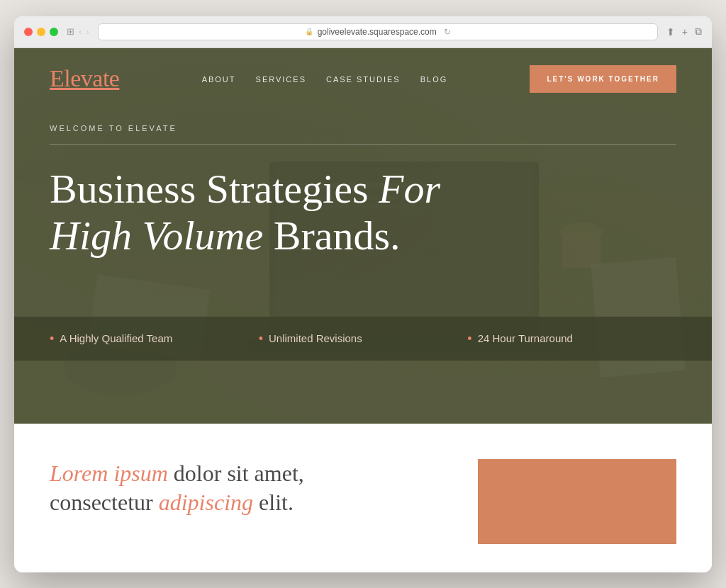  Describe the element at coordinates (28, 32) in the screenshot. I see `close-button` at that location.